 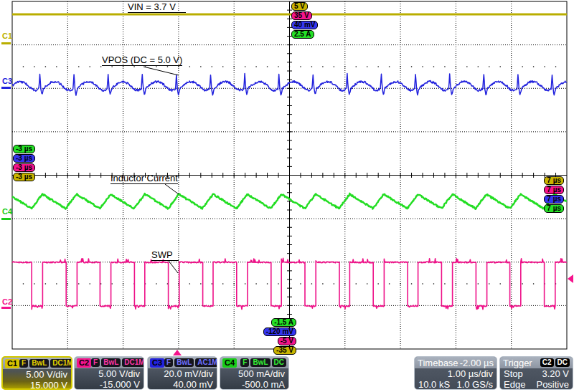 I want to click on c4-coupling-badge: DC, so click(x=279, y=363).